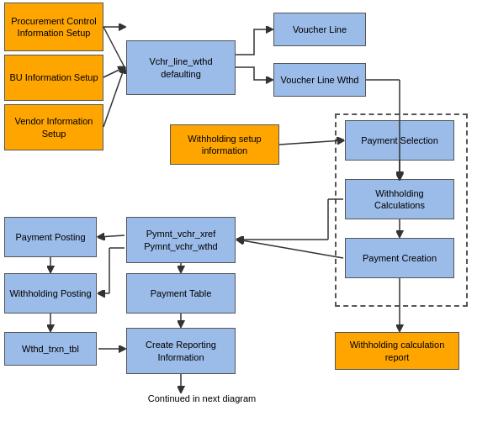 This screenshot has width=477, height=448. Describe the element at coordinates (225, 145) in the screenshot. I see `withholding-setup-box: Withholding setup information` at that location.